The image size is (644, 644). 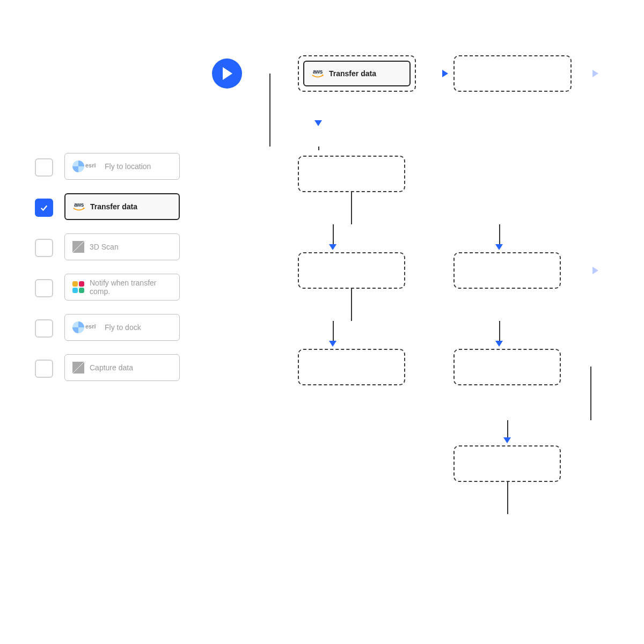 What do you see at coordinates (126, 287) in the screenshot?
I see `action-notify-transfer: Notify when transfer comp.` at bounding box center [126, 287].